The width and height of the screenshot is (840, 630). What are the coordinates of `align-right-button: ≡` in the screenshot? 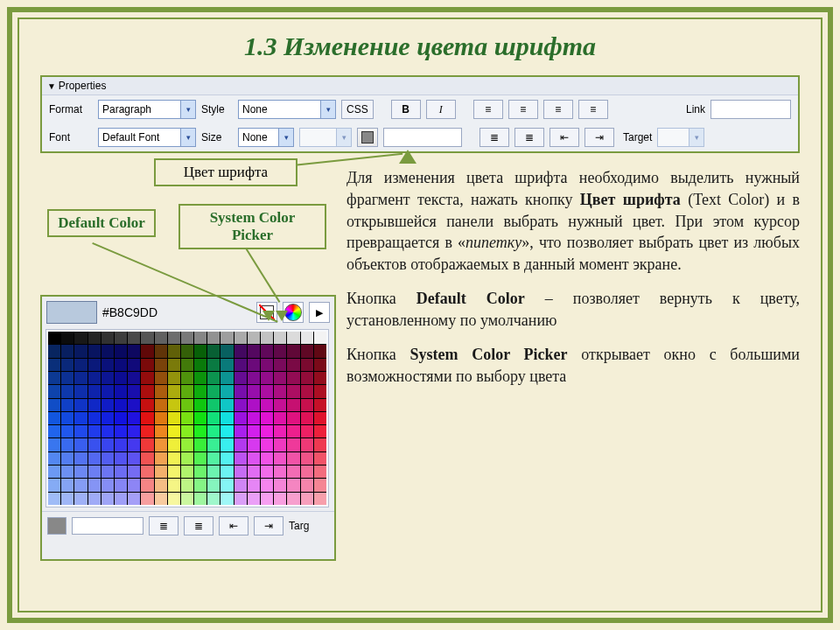 It's located at (558, 109).